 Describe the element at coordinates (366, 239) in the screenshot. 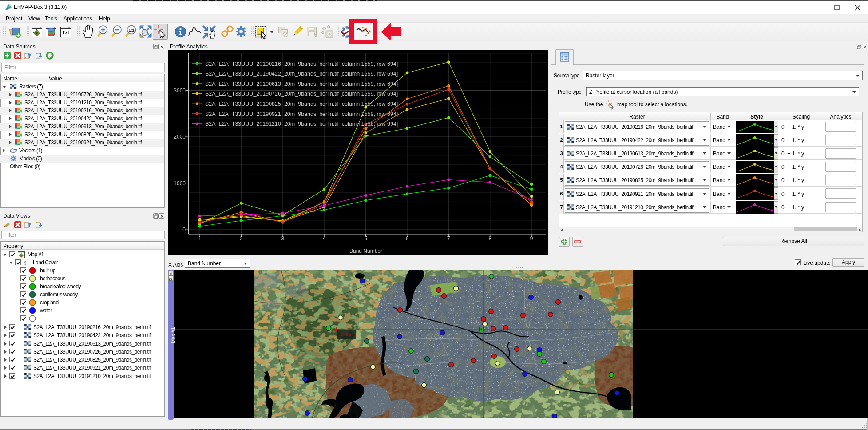

I see `svg-text: 5` at that location.